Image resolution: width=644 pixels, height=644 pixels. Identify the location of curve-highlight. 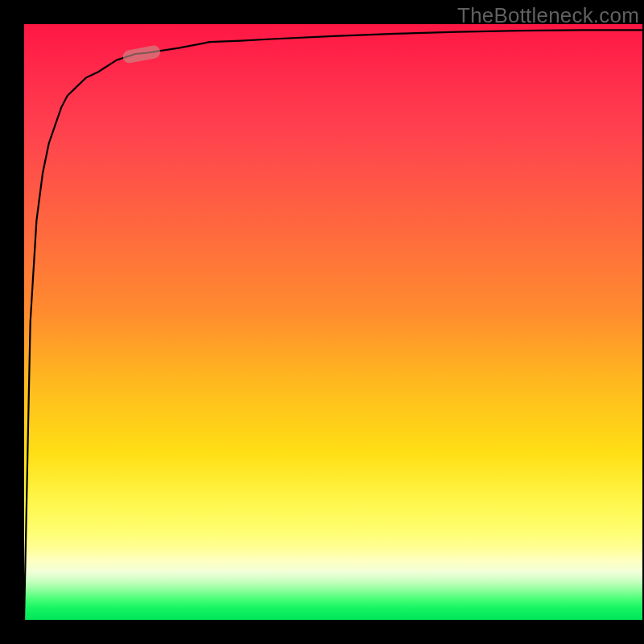
(142, 54).